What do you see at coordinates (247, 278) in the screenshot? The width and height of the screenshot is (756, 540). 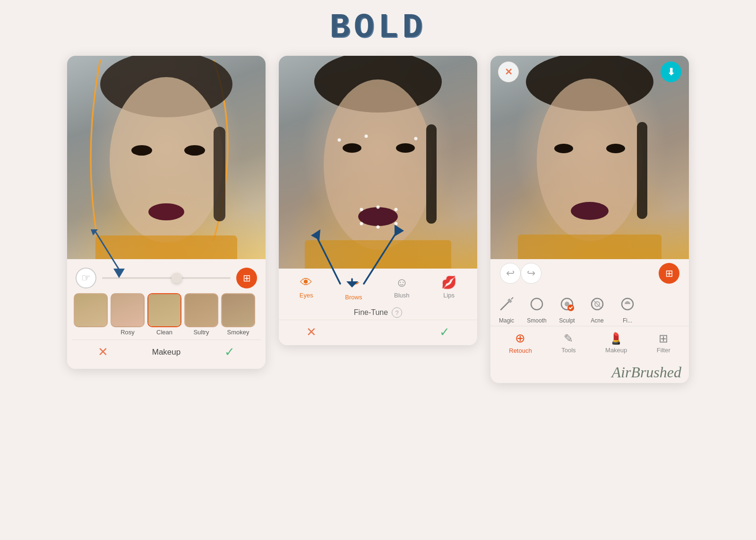 I see `compare-button: ⊞` at bounding box center [247, 278].